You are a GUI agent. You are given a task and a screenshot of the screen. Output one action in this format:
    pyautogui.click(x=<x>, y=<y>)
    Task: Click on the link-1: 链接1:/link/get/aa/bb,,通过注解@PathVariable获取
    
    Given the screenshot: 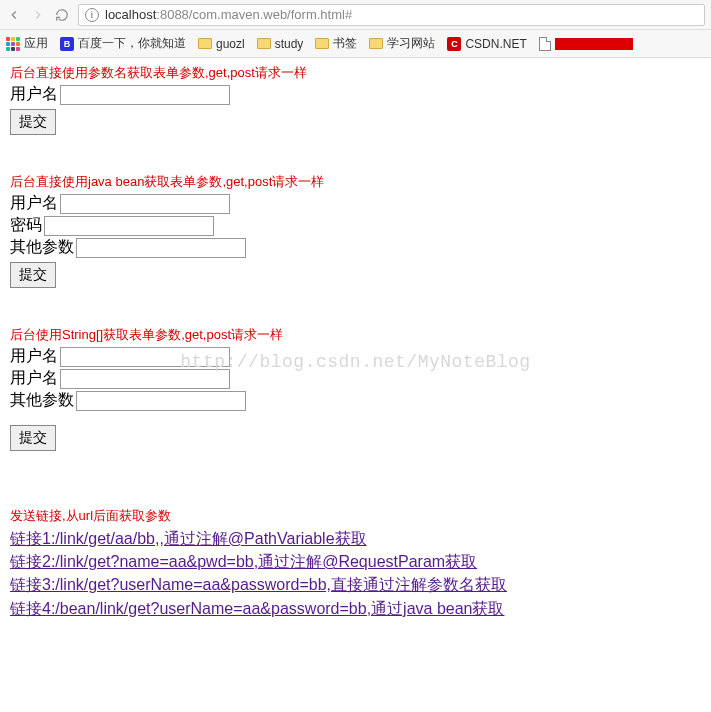 What is the action you would take?
    pyautogui.click(x=356, y=538)
    